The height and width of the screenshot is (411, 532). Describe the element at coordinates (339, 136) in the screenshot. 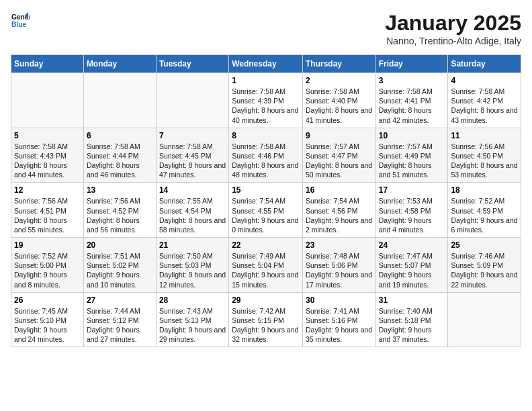

I see `day-number: 9` at that location.